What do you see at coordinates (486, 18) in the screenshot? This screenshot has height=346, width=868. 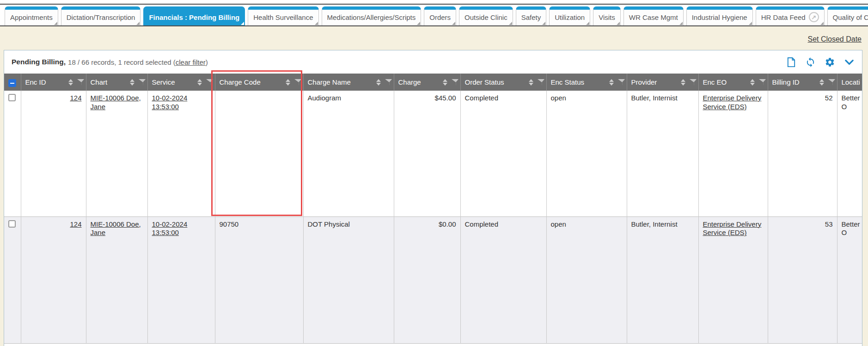 I see `tab-label: Outside Clinic` at bounding box center [486, 18].